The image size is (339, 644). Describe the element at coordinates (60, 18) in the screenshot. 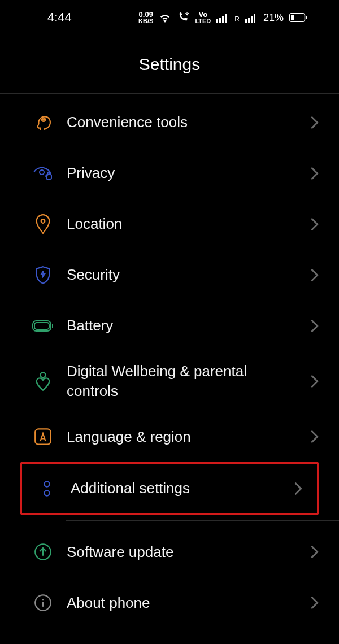

I see `status-time: 4:44` at that location.